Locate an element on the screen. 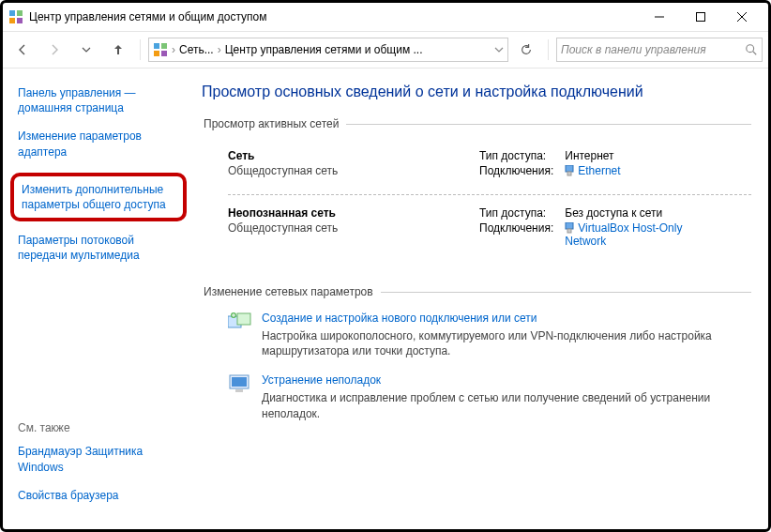 The height and width of the screenshot is (532, 771). task-new-connection: Создание и настройка нового подключения … is located at coordinates (490, 335).